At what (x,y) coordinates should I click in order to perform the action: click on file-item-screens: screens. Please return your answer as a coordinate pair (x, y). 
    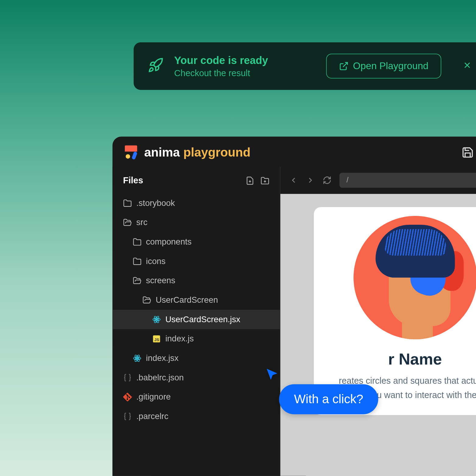
    Looking at the image, I should click on (196, 281).